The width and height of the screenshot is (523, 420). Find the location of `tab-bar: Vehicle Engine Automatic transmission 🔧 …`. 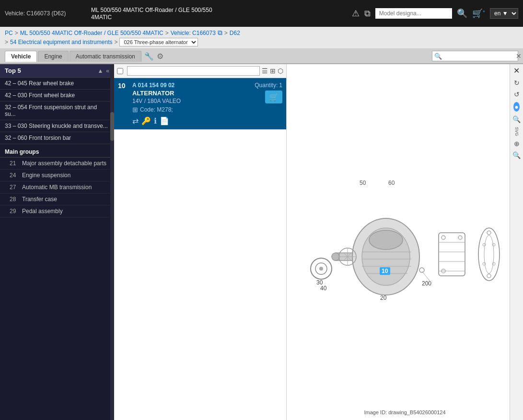

tab-bar: Vehicle Engine Automatic transmission 🔧 … is located at coordinates (262, 57).